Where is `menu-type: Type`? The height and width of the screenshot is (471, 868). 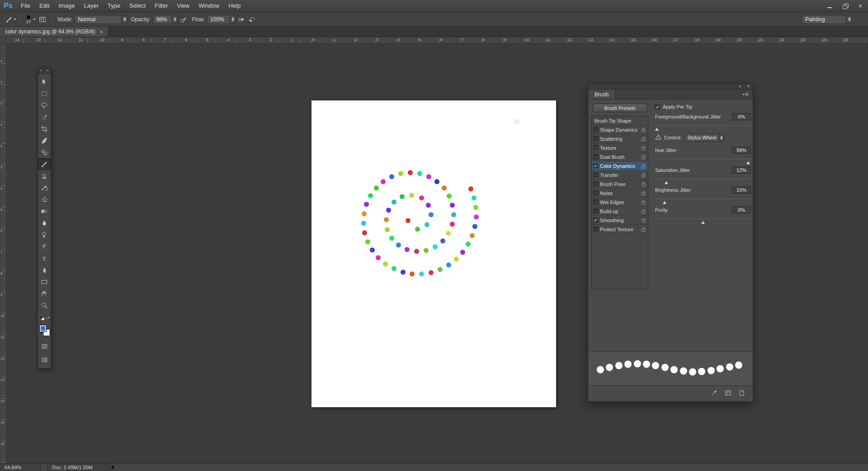
menu-type: Type is located at coordinates (114, 6).